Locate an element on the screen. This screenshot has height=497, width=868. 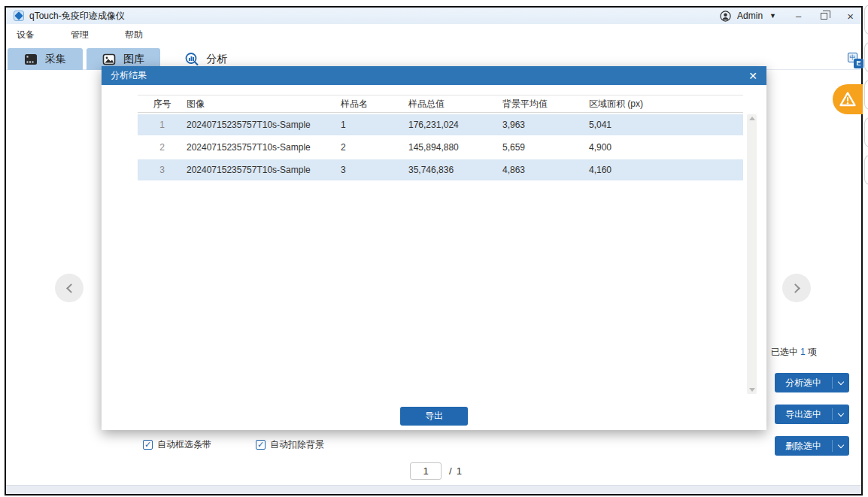
col-image: 图像 is located at coordinates (263, 104).